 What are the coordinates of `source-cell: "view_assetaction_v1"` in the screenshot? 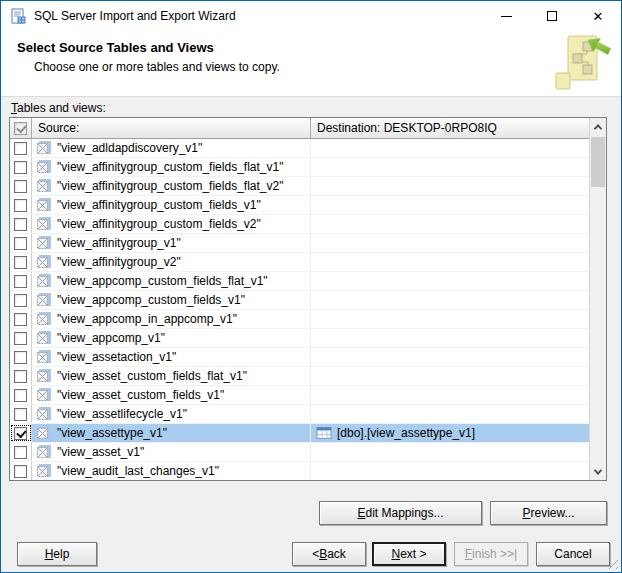 It's located at (172, 357).